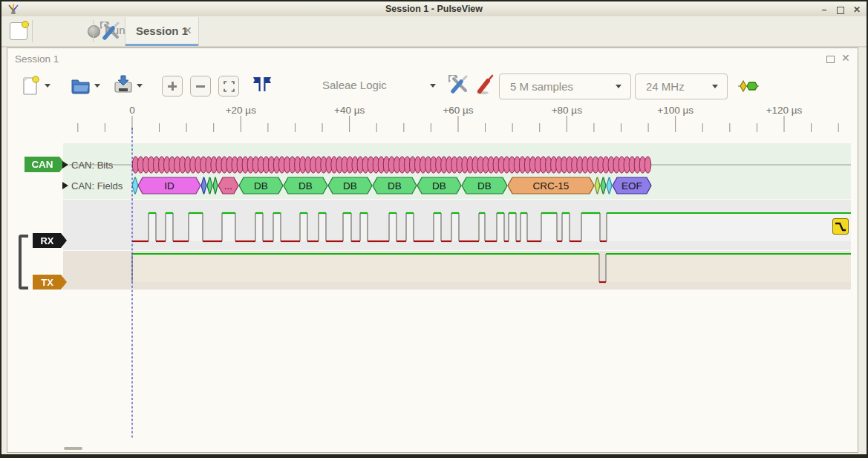 The width and height of the screenshot is (868, 458). I want to click on time-ruler, so click(457, 117).